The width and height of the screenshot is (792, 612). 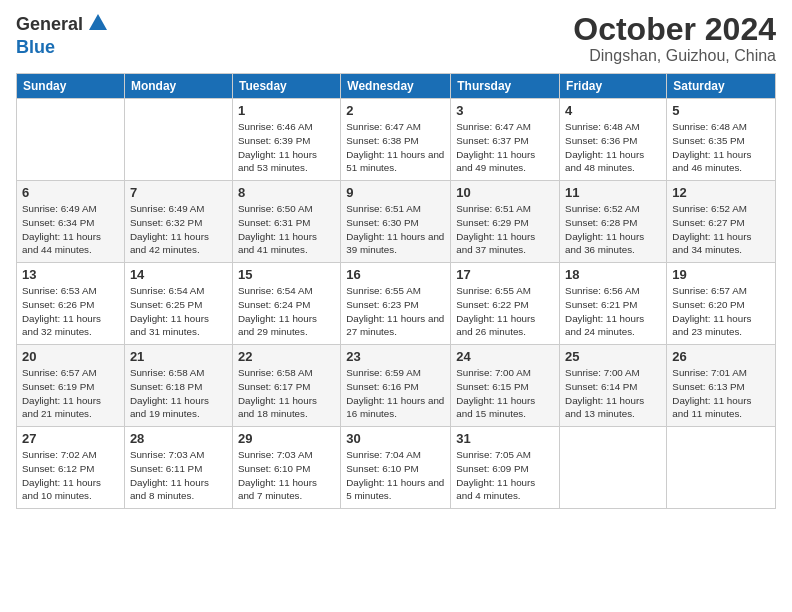 I want to click on day-info: Sunrise: 6:53 AMSunset: 6:26 PMDaylight:…, so click(x=62, y=311).